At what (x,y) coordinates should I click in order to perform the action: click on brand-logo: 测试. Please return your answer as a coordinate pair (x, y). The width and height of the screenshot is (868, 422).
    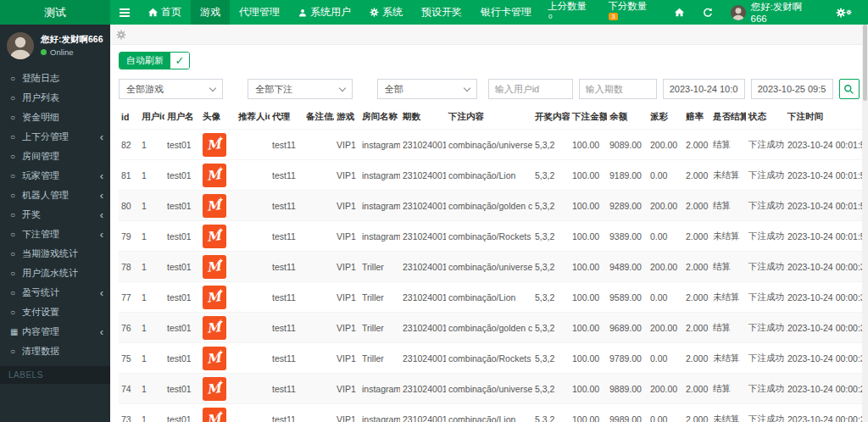
    Looking at the image, I should click on (55, 12).